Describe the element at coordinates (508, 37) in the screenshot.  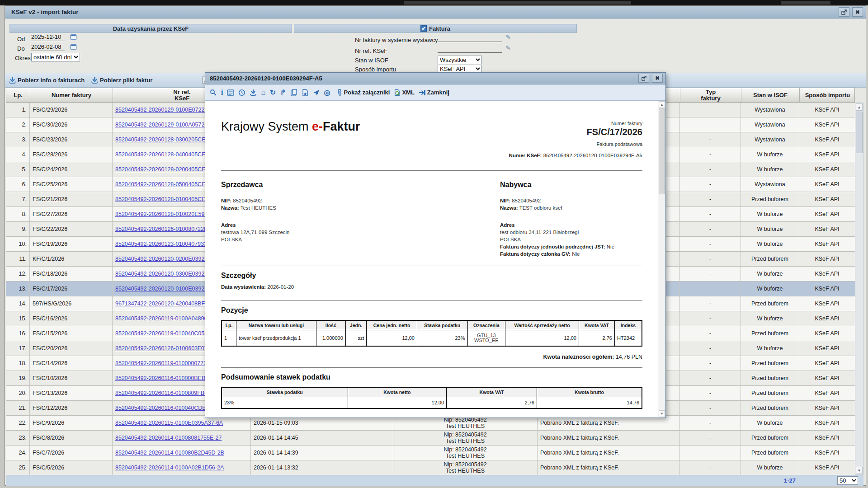
I see `nr-faktury-edit-icon: ✎` at that location.